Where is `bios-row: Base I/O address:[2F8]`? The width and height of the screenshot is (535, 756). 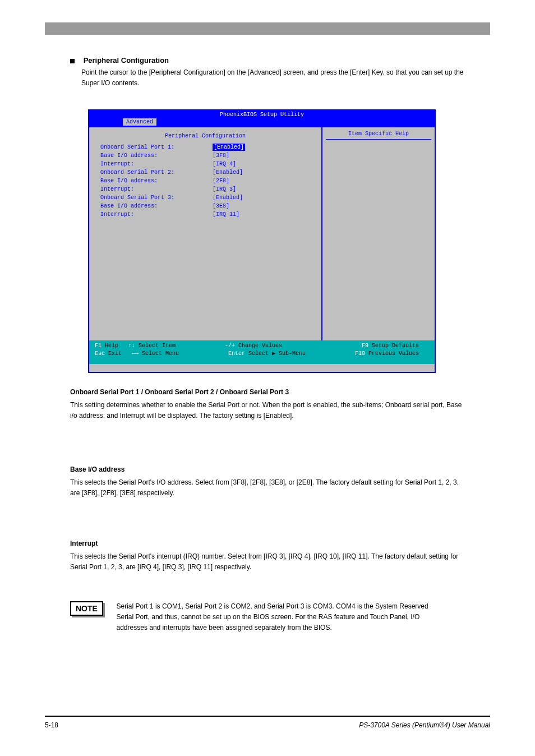
bios-row: Base I/O address:[2F8] is located at coordinates (205, 181).